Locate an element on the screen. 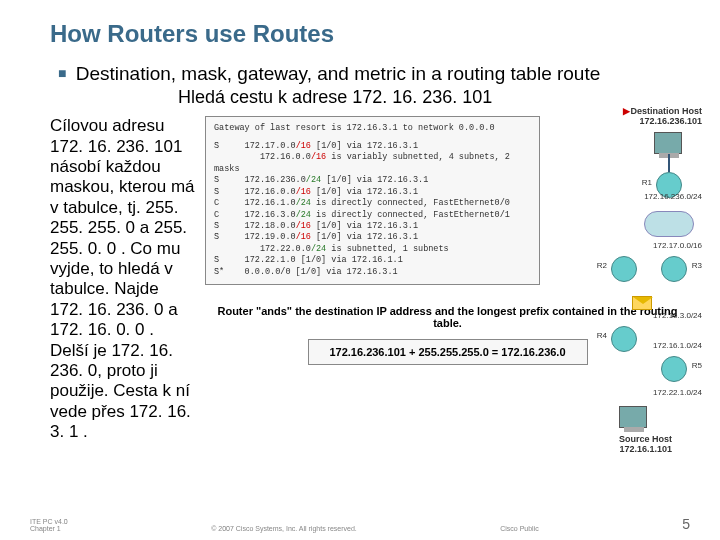 Image resolution: width=720 pixels, height=540 pixels. route-line: C 172.16.1.0/24 is directly connected, F… is located at coordinates (372, 204).